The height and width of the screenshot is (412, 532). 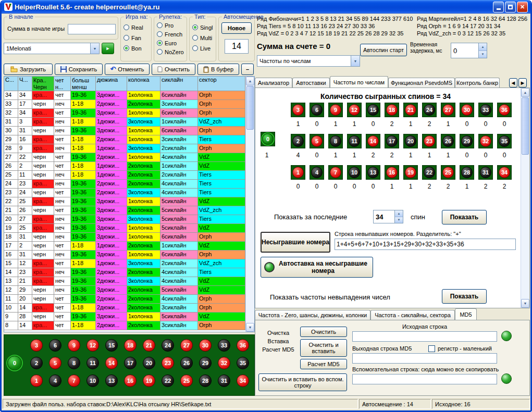 What do you see at coordinates (465, 51) in the screenshot?
I see `delay-input` at bounding box center [465, 51].